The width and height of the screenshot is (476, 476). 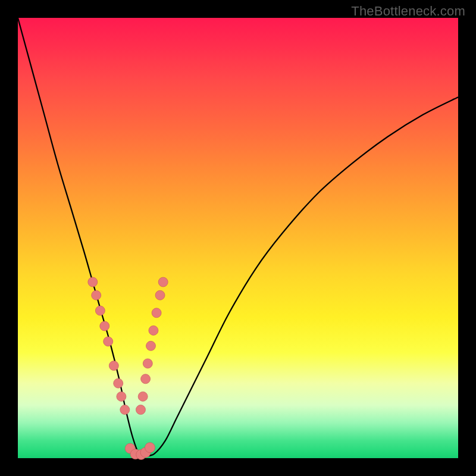 What do you see at coordinates (408, 11) in the screenshot?
I see `watermark-text: TheBottleneck.com` at bounding box center [408, 11].